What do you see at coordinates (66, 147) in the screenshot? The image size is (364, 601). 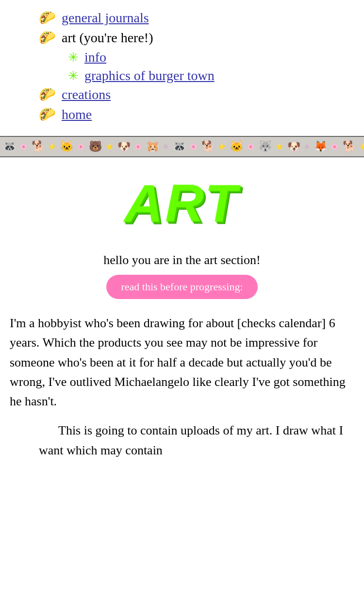 I see `animal-face-3: 🐱` at bounding box center [66, 147].